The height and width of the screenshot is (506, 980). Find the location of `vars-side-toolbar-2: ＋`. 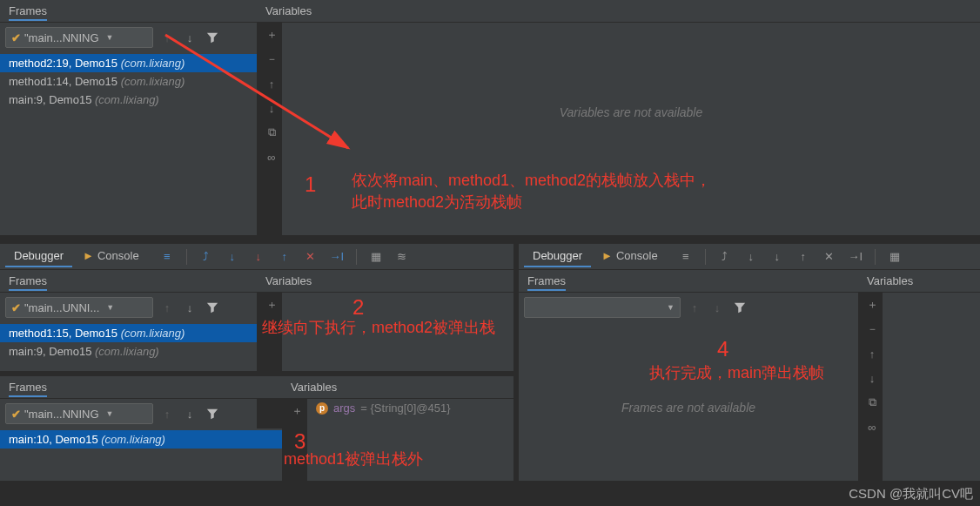

vars-side-toolbar-2: ＋ is located at coordinates (272, 305).